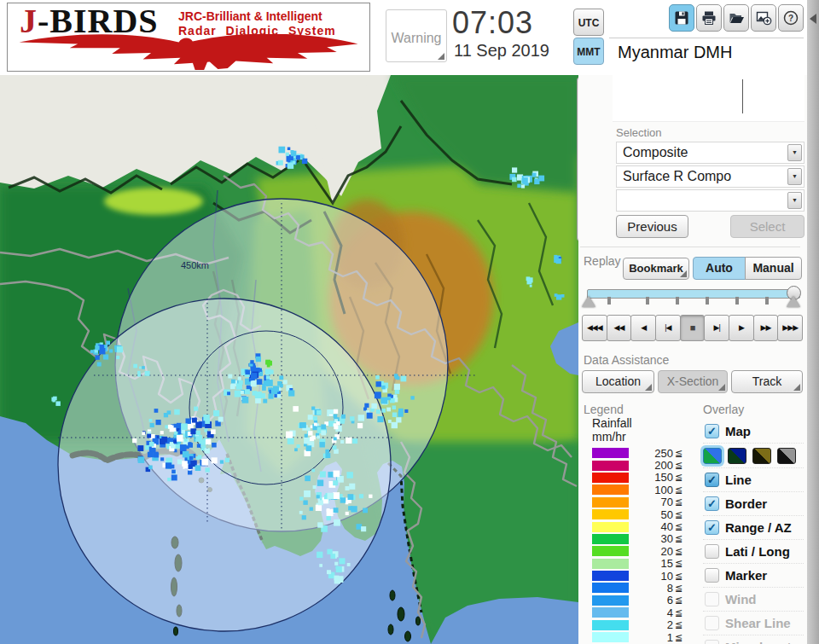 Image resolution: width=819 pixels, height=644 pixels. What do you see at coordinates (742, 96) in the screenshot?
I see `text-caret` at bounding box center [742, 96].